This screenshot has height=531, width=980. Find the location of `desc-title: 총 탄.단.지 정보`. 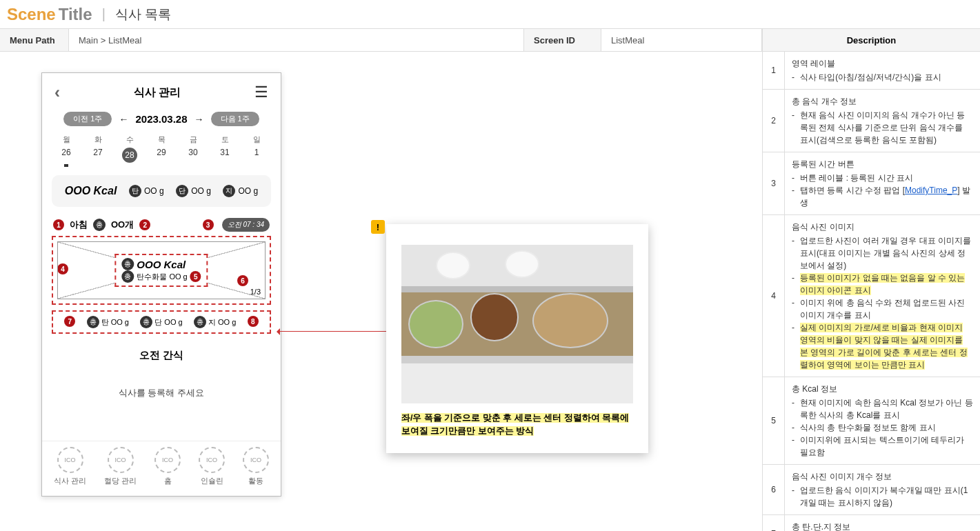

desc-title: 총 탄.단.지 정보 is located at coordinates (883, 525).